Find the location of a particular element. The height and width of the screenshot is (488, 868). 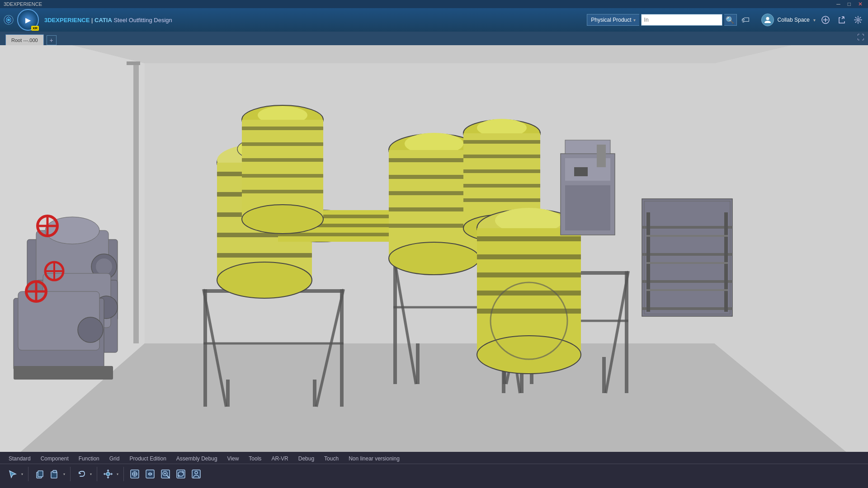

share-button is located at coordinates (842, 20).